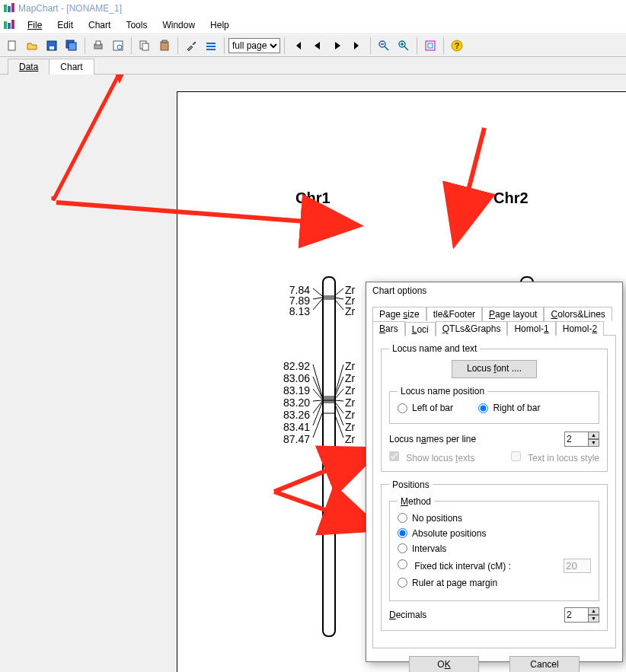  Describe the element at coordinates (494, 566) in the screenshot. I see `radio-fixed-tick: Fixed tick interval (cM) :` at that location.